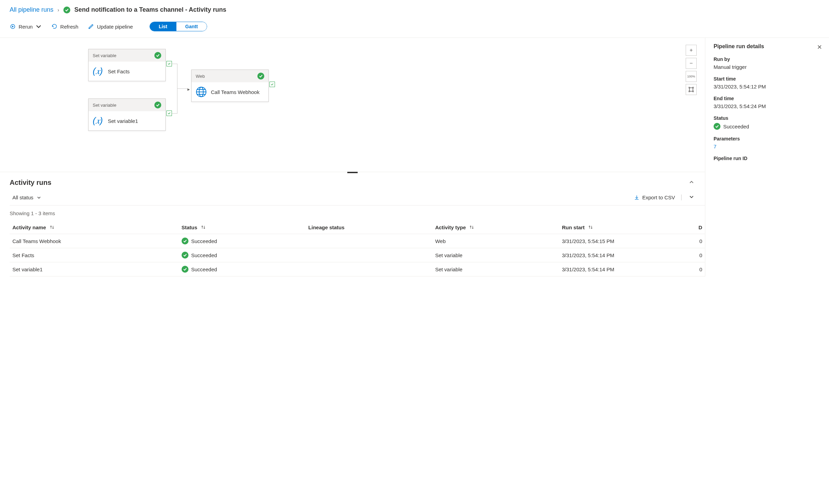 Image resolution: width=829 pixels, height=504 pixels. I want to click on showing-count: Showing 1 - 3 items, so click(357, 213).